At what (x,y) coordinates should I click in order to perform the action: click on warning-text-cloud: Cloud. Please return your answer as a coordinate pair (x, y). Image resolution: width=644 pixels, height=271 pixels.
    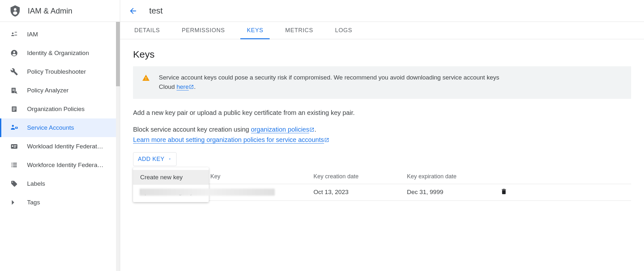
    Looking at the image, I should click on (168, 87).